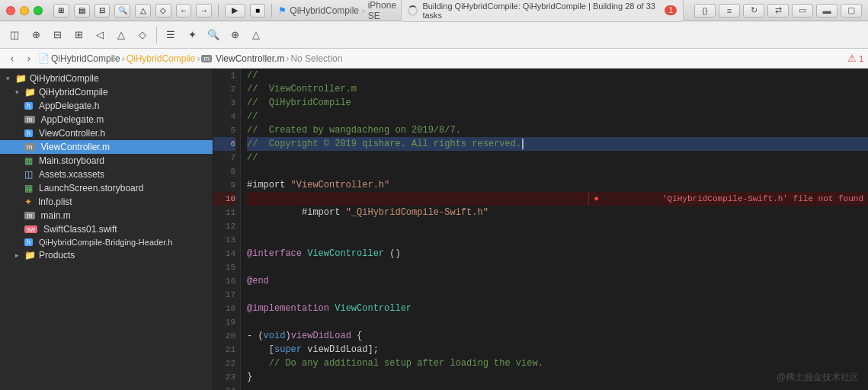 The width and height of the screenshot is (868, 390). What do you see at coordinates (122, 11) in the screenshot?
I see `search-button-tb: 🔍` at bounding box center [122, 11].